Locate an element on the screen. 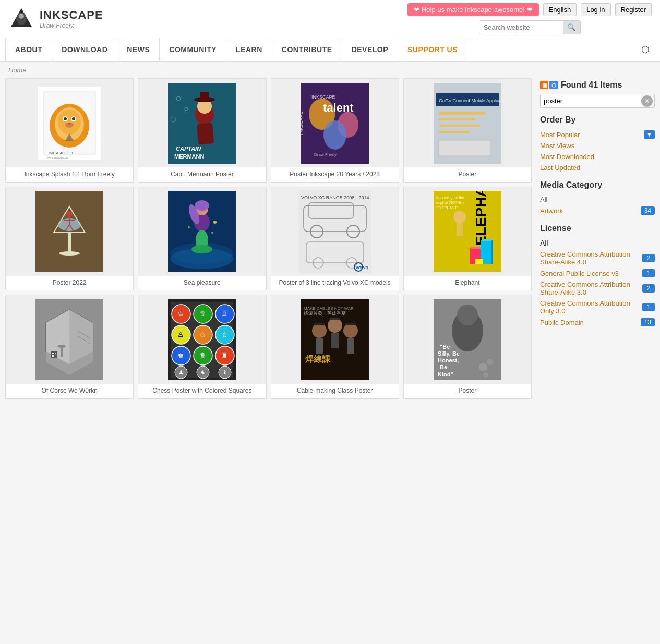 Image resolution: width=660 pixels, height=644 pixels. order-last-updated: Last Updated is located at coordinates (597, 168).